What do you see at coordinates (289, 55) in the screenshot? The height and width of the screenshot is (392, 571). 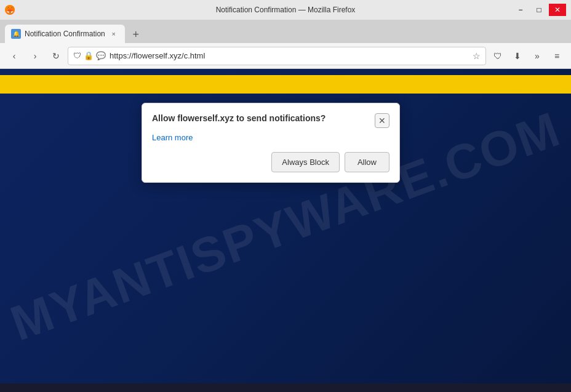 I see `url-text: https://flowerself.xyz/c.html` at bounding box center [289, 55].